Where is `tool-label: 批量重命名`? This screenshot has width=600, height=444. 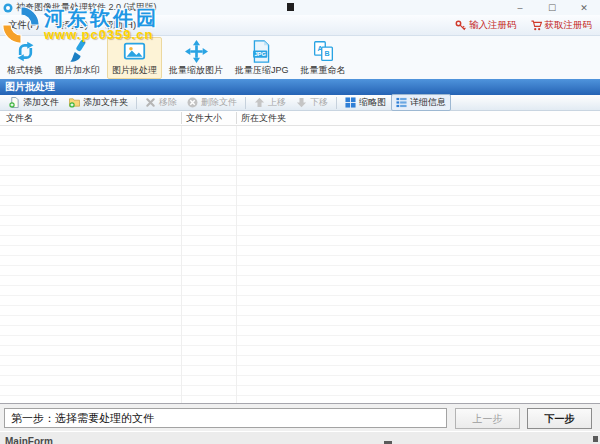 tool-label: 批量重命名 is located at coordinates (324, 70).